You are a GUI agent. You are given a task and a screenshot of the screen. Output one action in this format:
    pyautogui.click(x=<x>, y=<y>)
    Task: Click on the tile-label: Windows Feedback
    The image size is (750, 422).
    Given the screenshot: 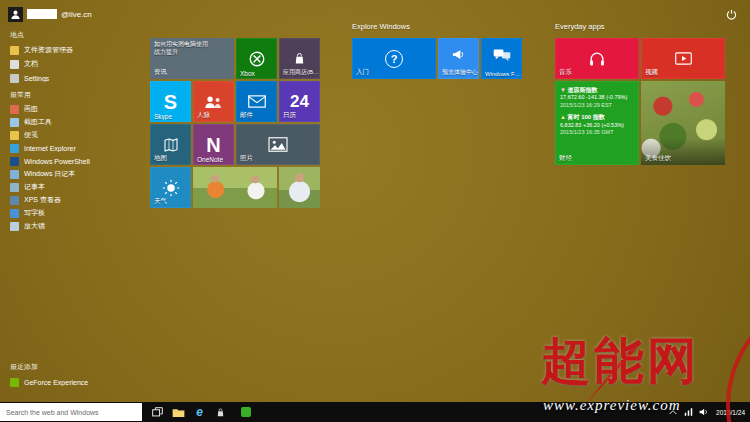 What is the action you would take?
    pyautogui.click(x=504, y=74)
    